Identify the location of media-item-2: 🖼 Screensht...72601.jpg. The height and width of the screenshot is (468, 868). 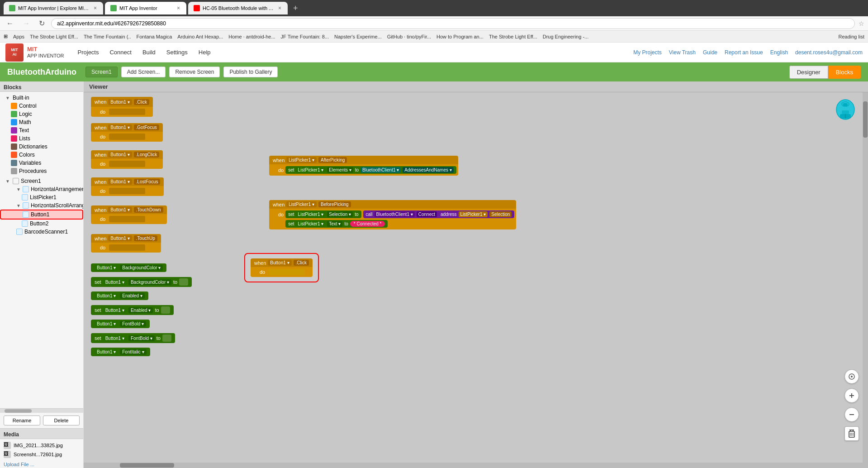
(42, 454).